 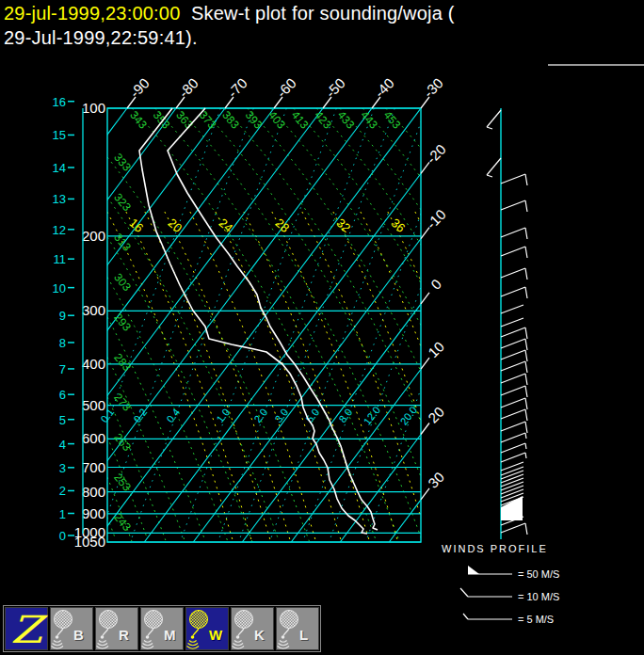 I want to click on svg-text: 30, so click(x=436, y=480).